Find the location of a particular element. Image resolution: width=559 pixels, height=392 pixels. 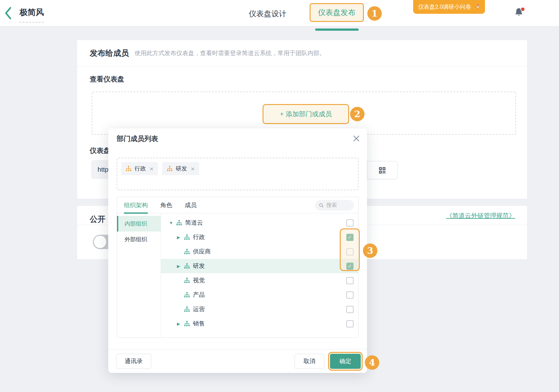

survey-button-label: 仪表盘2.0调研小问卷 is located at coordinates (445, 7).